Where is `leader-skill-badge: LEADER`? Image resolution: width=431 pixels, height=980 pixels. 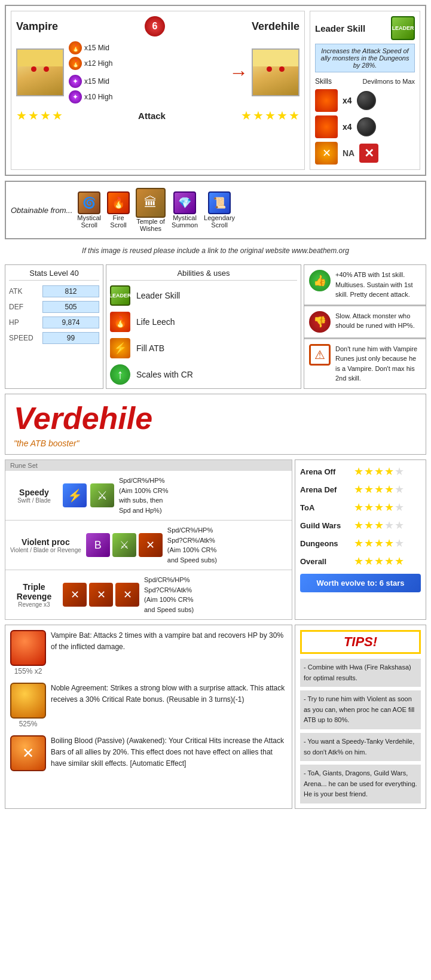
leader-skill-badge: LEADER is located at coordinates (403, 28).